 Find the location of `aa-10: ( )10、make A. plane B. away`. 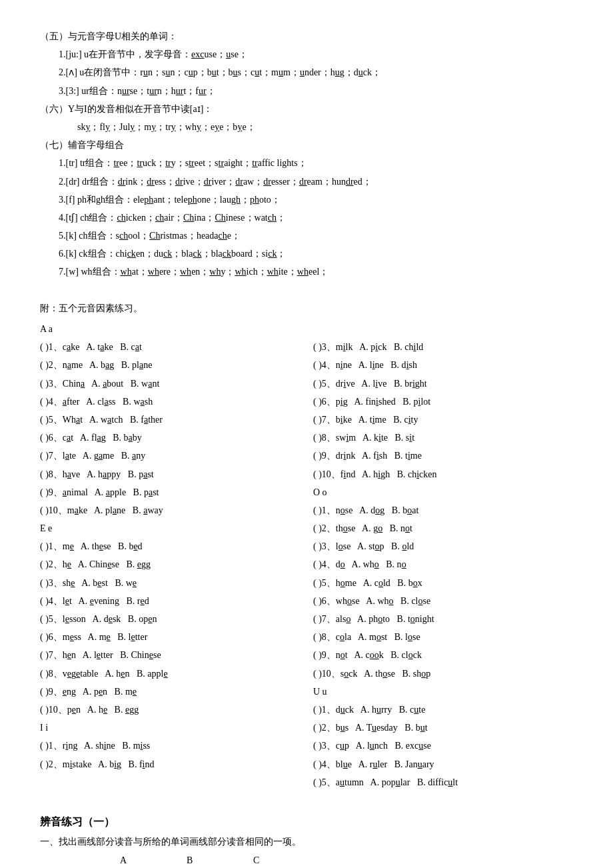

aa-10: ( )10、make A. plane B. away is located at coordinates (170, 511).